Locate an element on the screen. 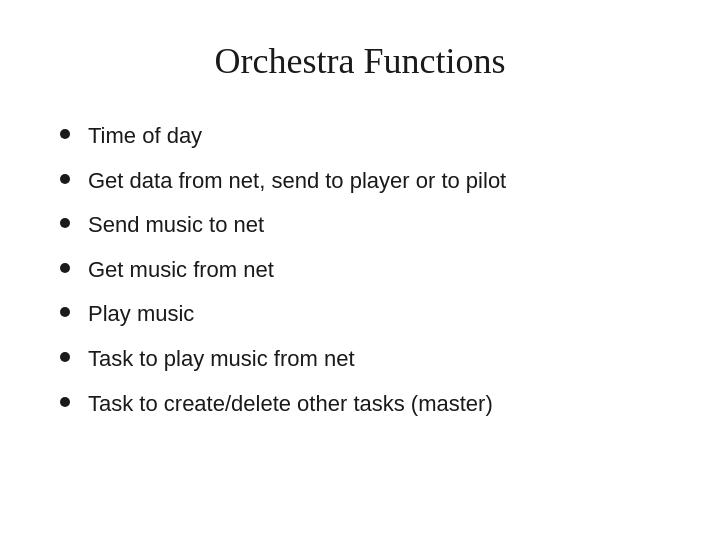 The width and height of the screenshot is (720, 540). bullet-text-6: Task to play music from net is located at coordinates (222, 360).